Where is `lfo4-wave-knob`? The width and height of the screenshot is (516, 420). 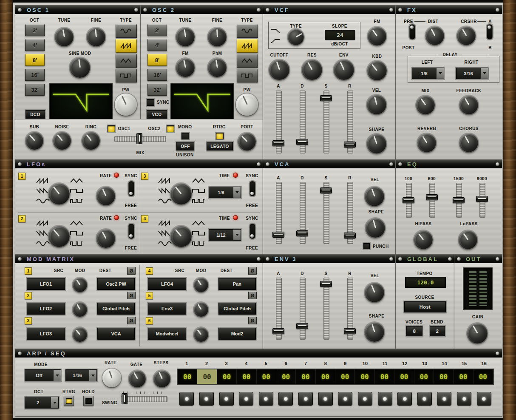 lfo4-wave-knob is located at coordinates (181, 236).